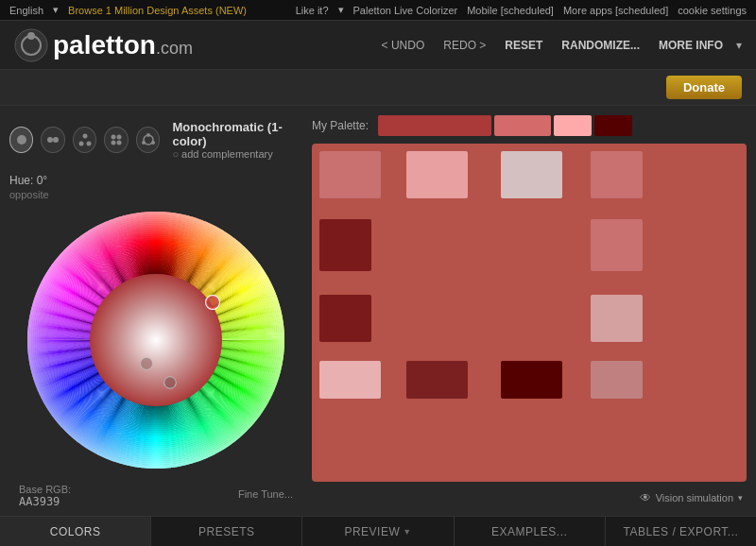  I want to click on hue-info: Hue: 0° opposite, so click(156, 186).